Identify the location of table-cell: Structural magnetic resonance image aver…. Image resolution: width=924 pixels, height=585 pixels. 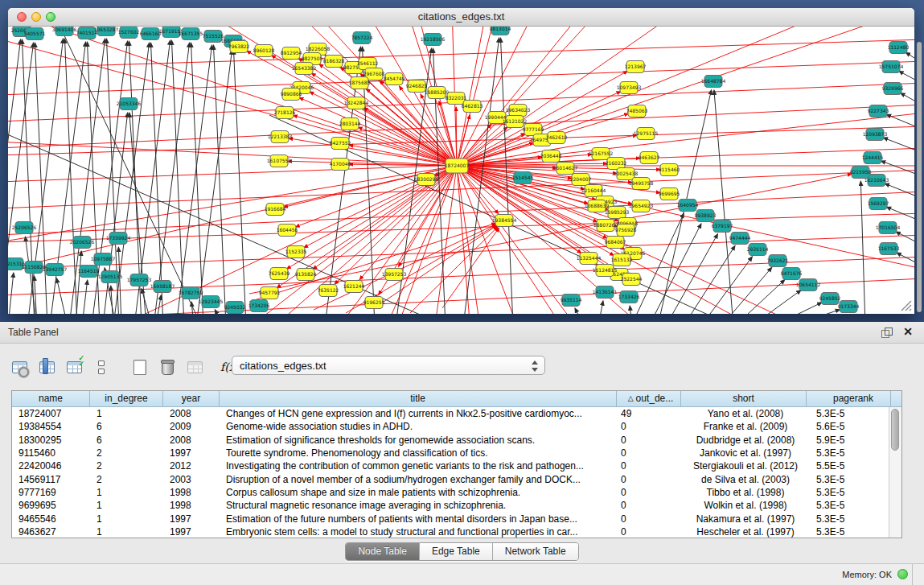
(418, 505).